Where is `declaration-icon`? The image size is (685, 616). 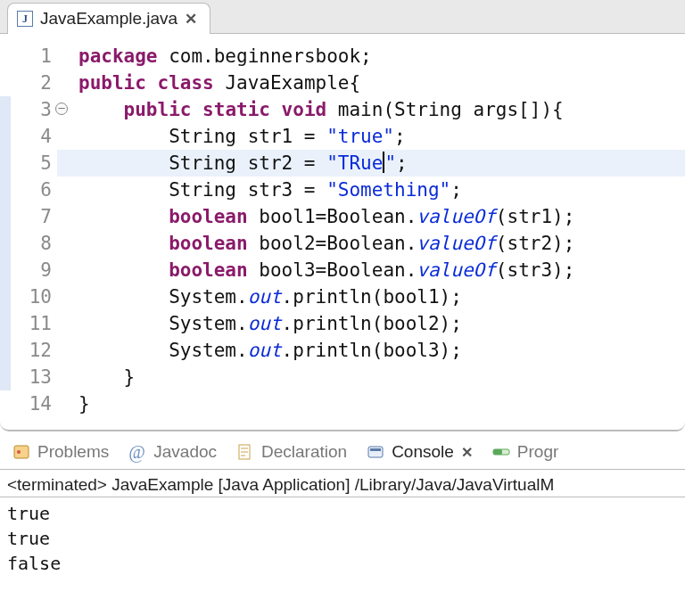
declaration-icon is located at coordinates (245, 452).